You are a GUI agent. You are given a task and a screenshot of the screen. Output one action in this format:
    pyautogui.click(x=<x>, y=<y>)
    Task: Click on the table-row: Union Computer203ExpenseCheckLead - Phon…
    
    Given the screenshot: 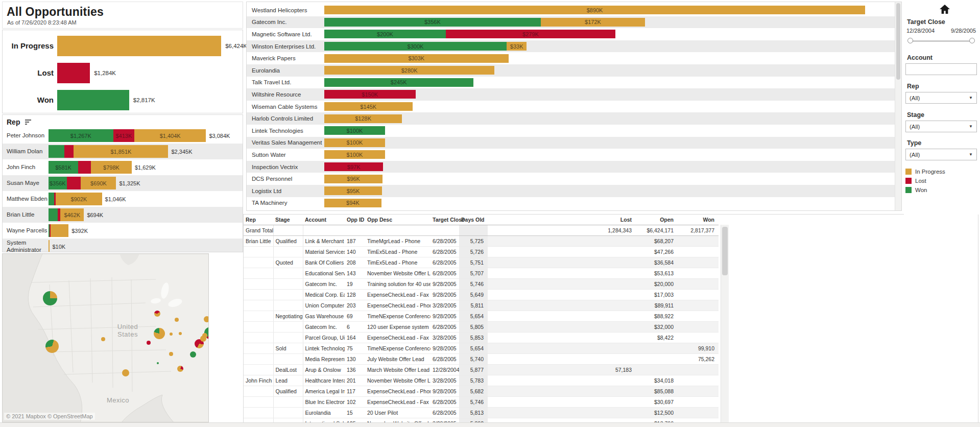 What is the action you would take?
    pyautogui.click(x=481, y=305)
    